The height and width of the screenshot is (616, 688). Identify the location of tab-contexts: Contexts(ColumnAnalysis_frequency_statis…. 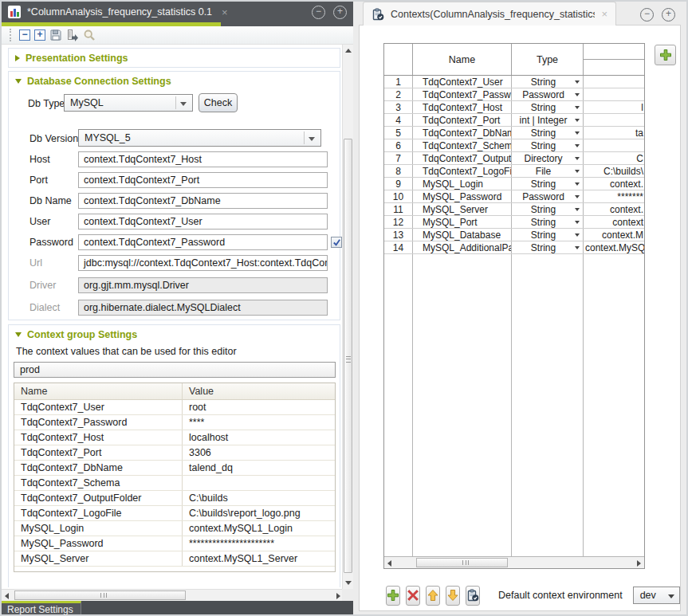
(489, 14).